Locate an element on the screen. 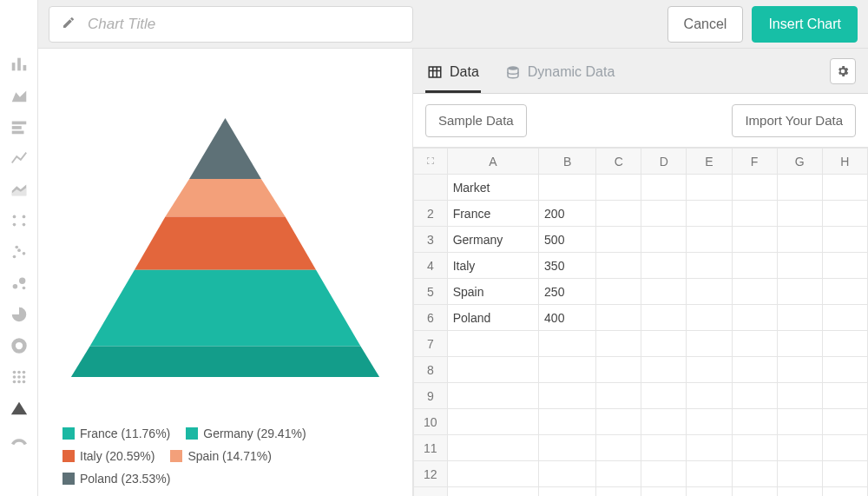  legend-item: Poland (23.53%) is located at coordinates (116, 479).